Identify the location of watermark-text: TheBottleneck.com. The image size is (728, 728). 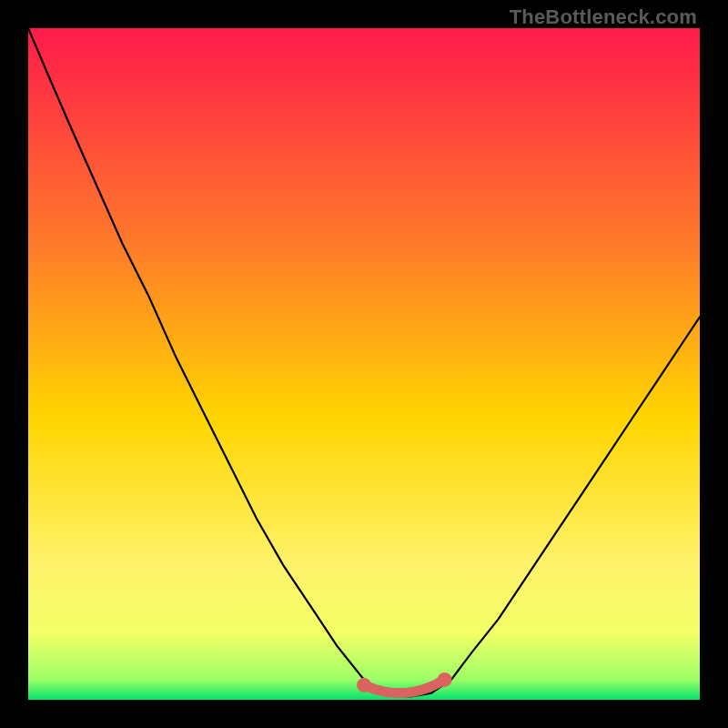
(603, 17).